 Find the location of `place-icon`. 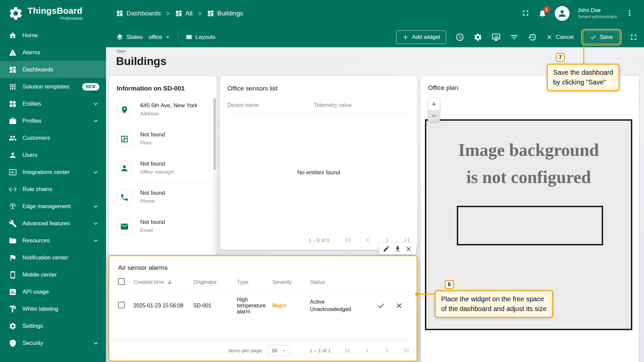

place-icon is located at coordinates (124, 110).